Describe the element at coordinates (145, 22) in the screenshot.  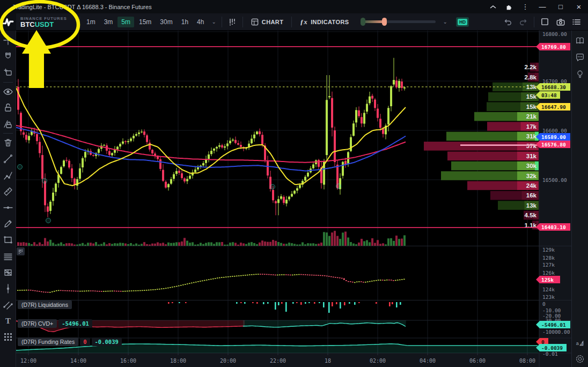
I see `timeframe-bar: 1m3m5m15m30m1h4h` at that location.